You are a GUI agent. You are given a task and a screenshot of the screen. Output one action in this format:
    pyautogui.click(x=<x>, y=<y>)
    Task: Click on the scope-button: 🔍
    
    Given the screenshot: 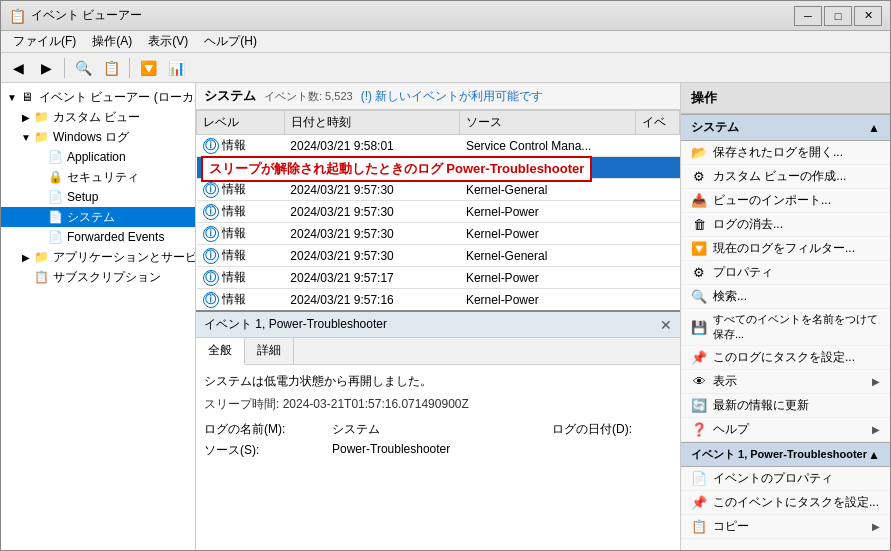 What is the action you would take?
    pyautogui.click(x=83, y=68)
    